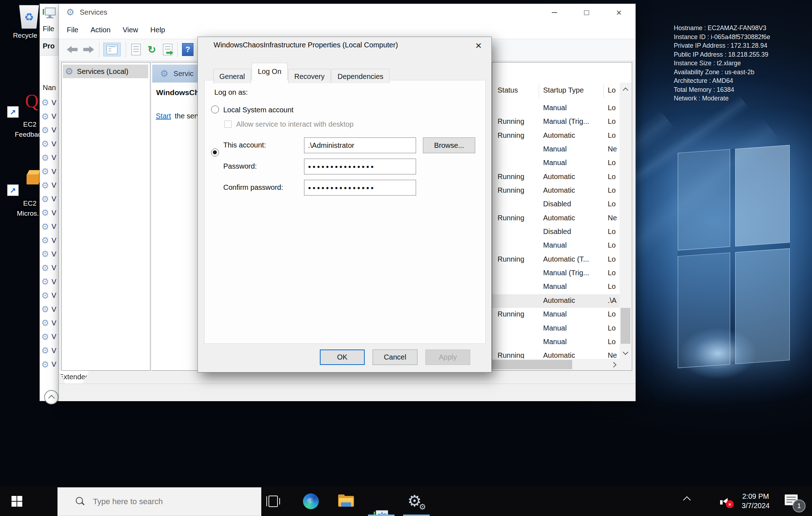  I want to click on menu-item: File, so click(73, 30).